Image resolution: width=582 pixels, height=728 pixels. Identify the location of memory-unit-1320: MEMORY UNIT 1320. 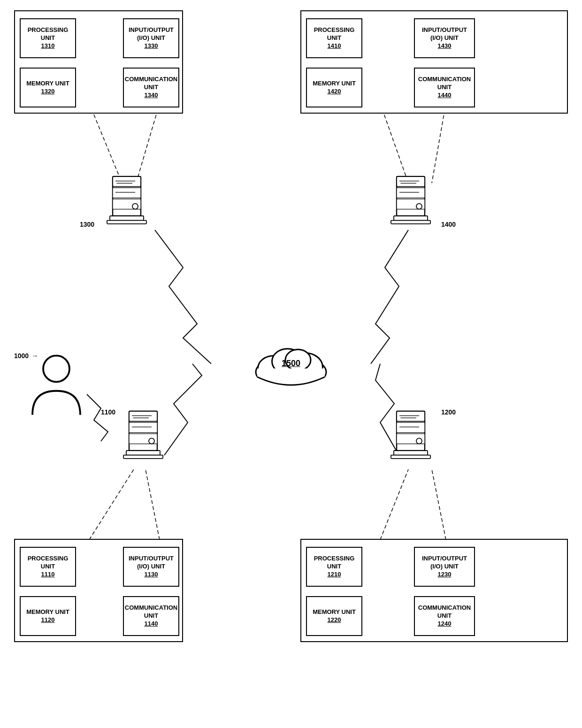
(48, 87).